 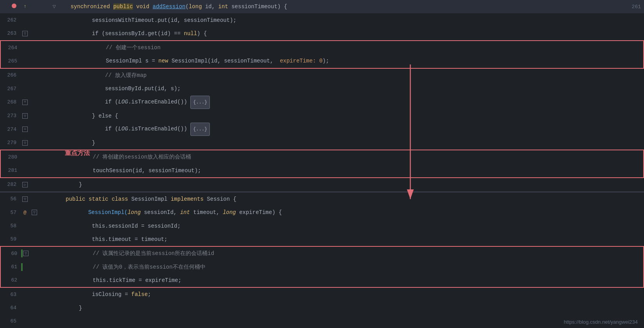 I want to click on line-number-267: 267, so click(x=10, y=89).